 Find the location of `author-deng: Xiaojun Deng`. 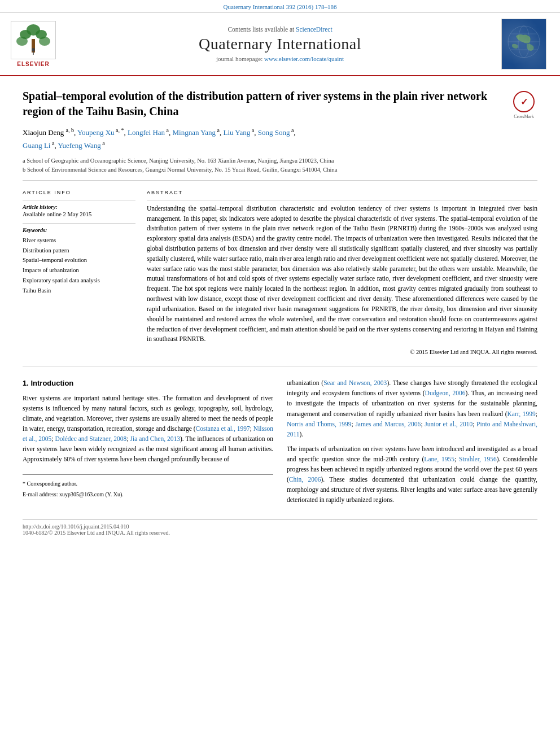

author-deng: Xiaojun Deng is located at coordinates (44, 132).